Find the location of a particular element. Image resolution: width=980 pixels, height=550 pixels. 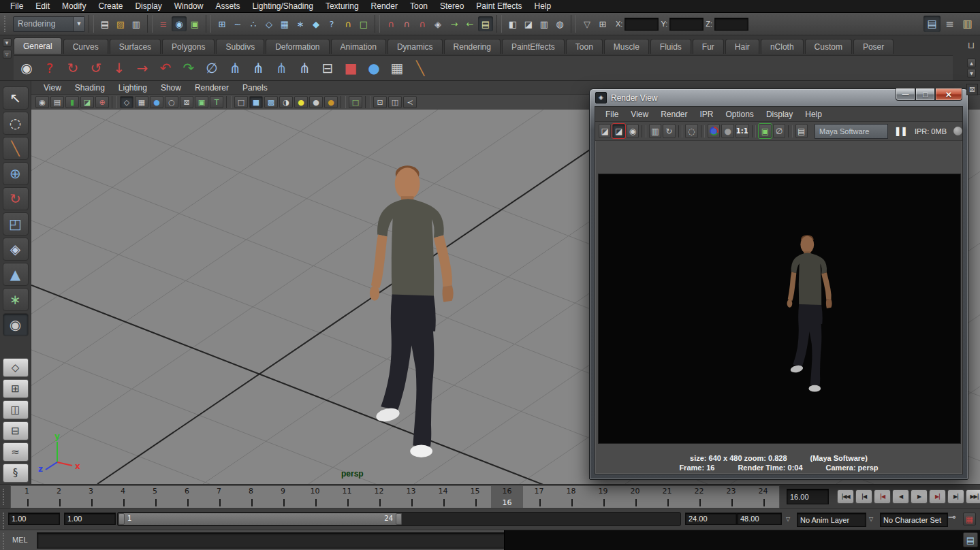

shelf-tab-fur: Fur is located at coordinates (708, 46).